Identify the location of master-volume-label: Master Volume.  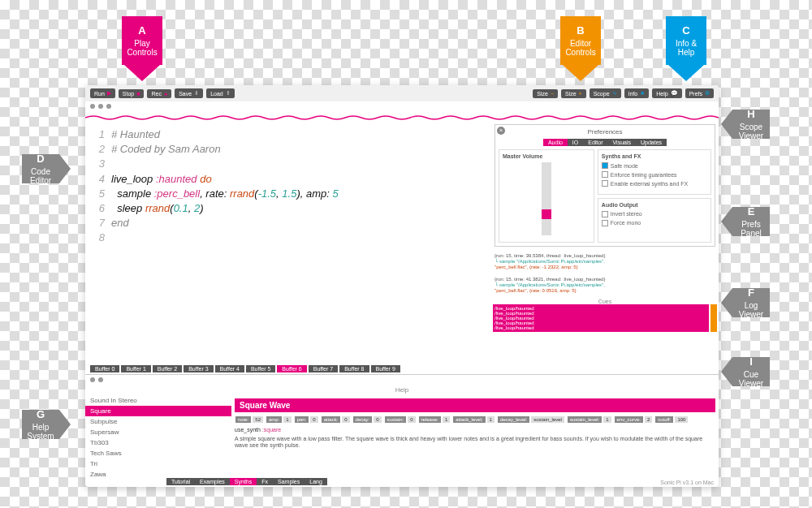
(546, 156).